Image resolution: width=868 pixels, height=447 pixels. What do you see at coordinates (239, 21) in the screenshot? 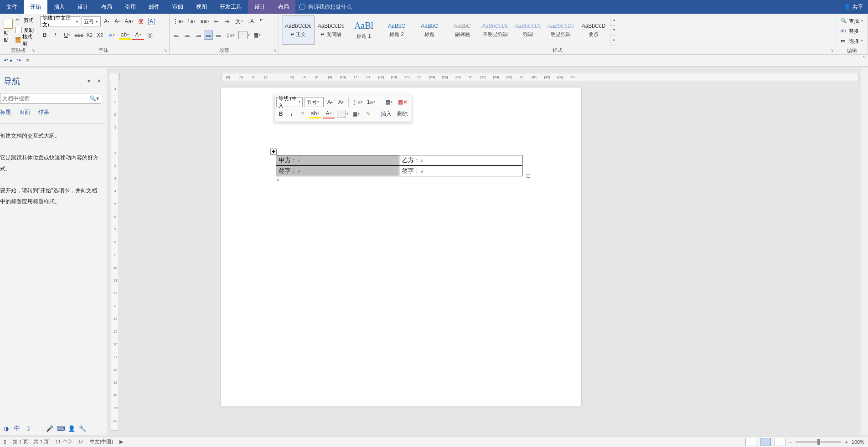
I see `asian-layout-button: 文▾` at bounding box center [239, 21].